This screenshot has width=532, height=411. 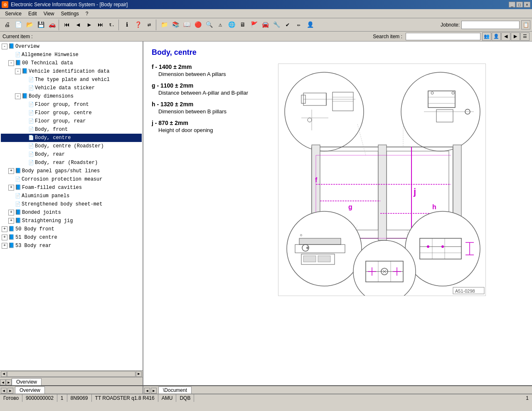 What do you see at coordinates (276, 25) in the screenshot?
I see `tb-wrench-btn: 🔧` at bounding box center [276, 25].